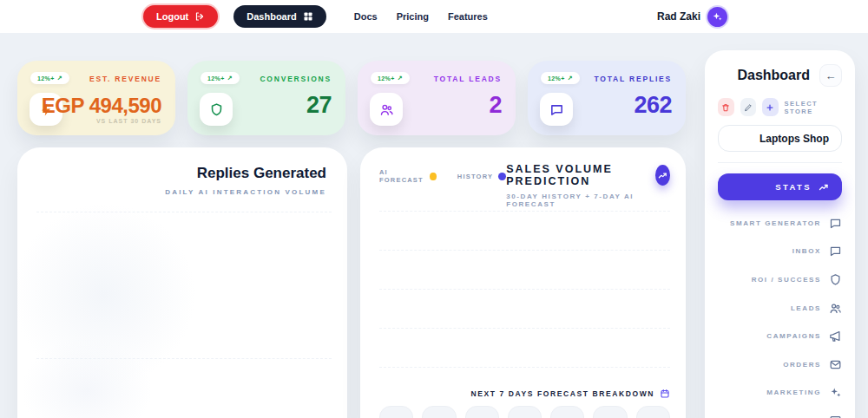 The height and width of the screenshot is (418, 868). I want to click on calendar-icon, so click(665, 394).